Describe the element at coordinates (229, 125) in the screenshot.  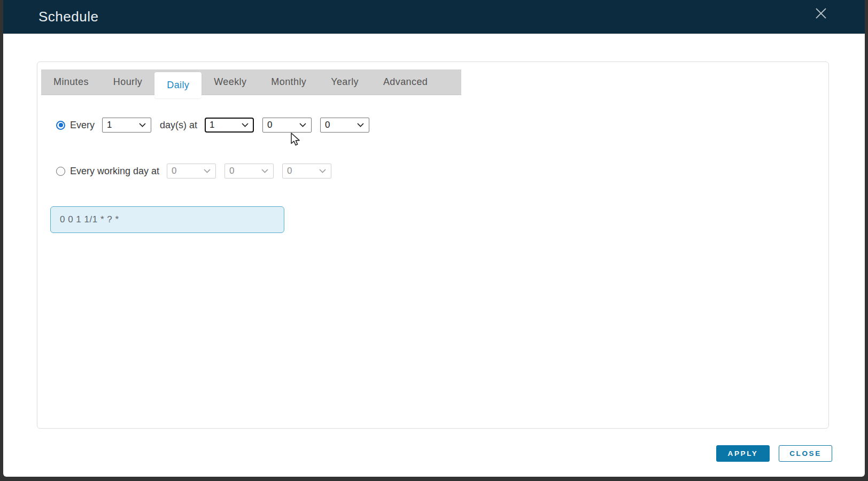
I see `hour-select: 1` at that location.